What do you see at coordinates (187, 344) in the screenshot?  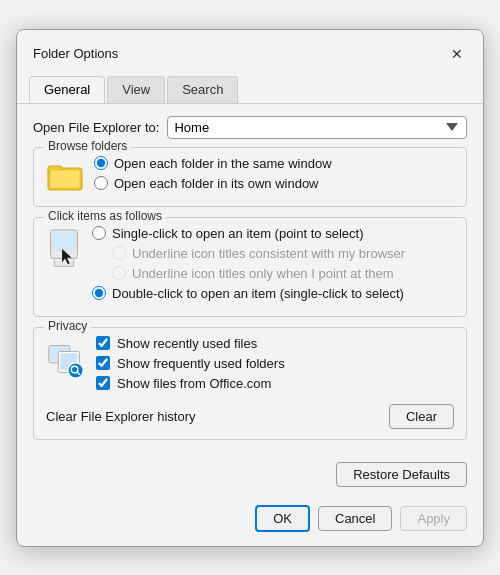 I see `recently-used-label: Show recently used files` at bounding box center [187, 344].